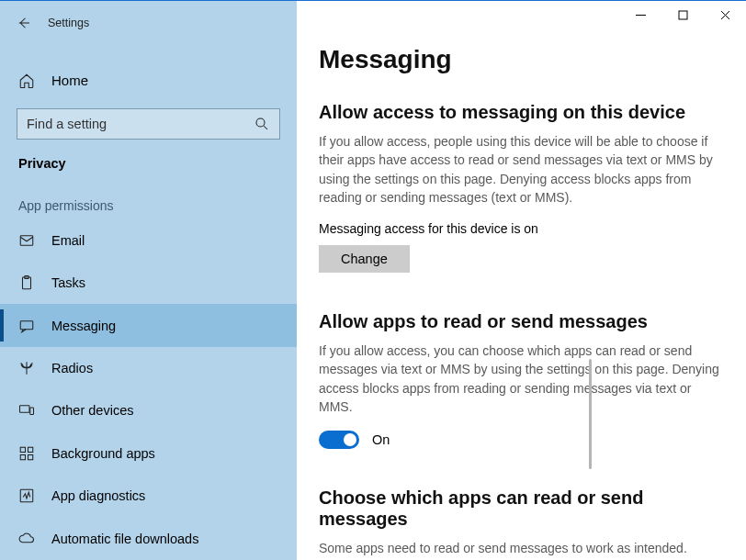 The image size is (746, 560). Describe the element at coordinates (103, 454) in the screenshot. I see `sidebar-item-label: Background apps` at that location.